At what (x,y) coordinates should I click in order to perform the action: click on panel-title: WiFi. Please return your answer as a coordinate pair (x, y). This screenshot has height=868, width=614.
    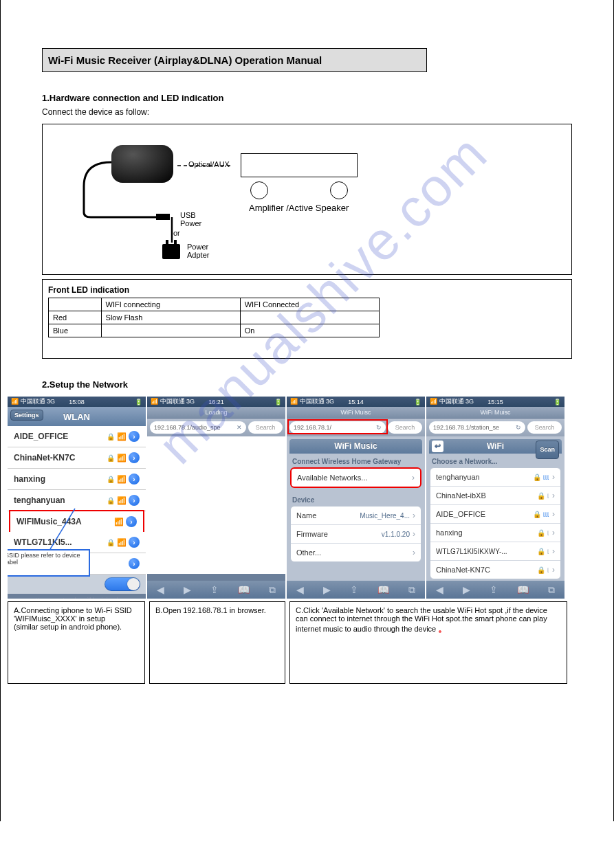
    Looking at the image, I should click on (495, 446).